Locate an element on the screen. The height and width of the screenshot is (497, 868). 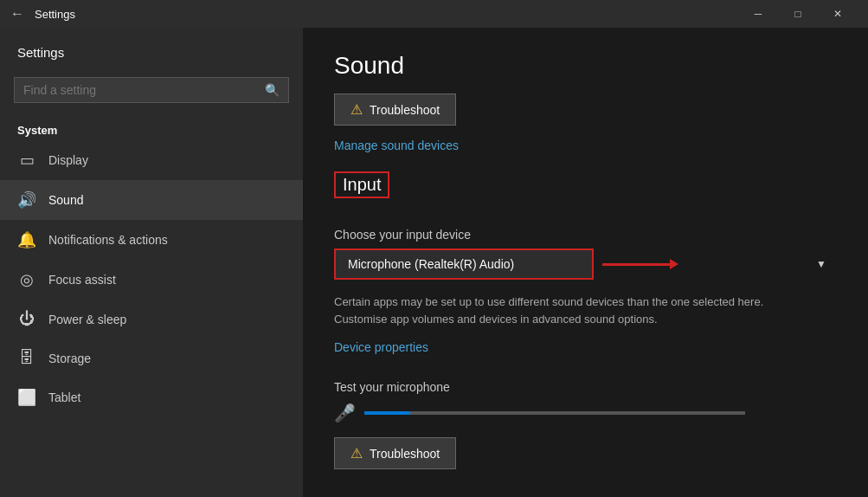
sidebar-item-focus: ◎ Focus assist is located at coordinates (151, 280).